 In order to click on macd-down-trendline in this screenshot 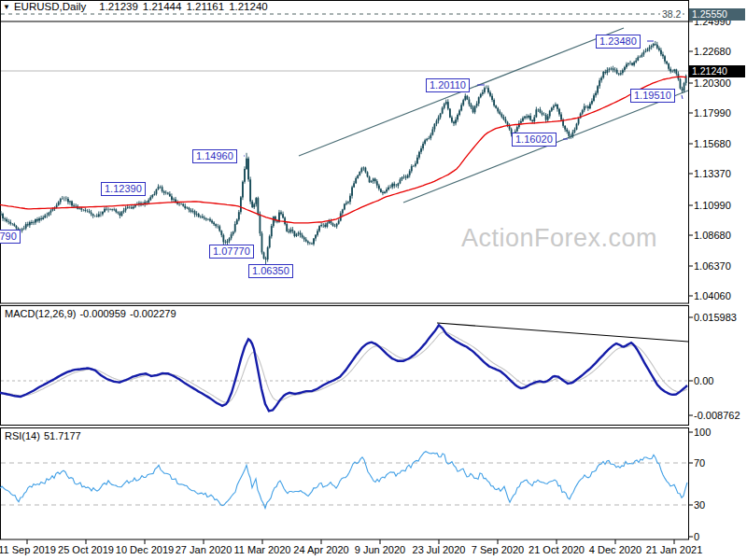, I will do `click(562, 332)`.